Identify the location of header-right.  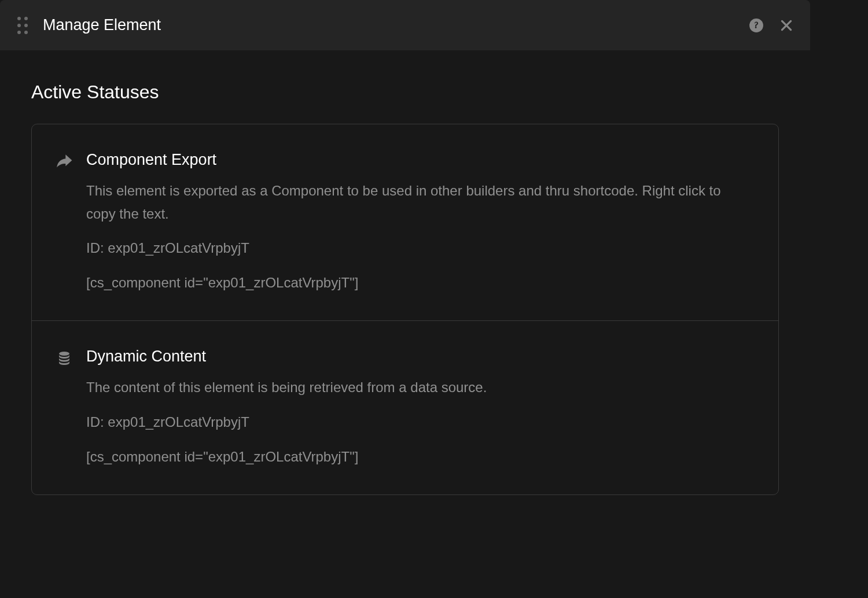
(771, 25).